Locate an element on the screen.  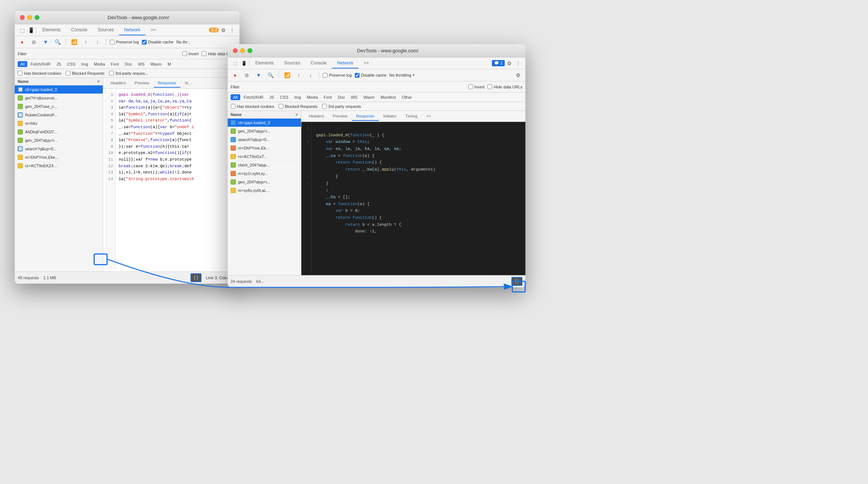
tab-sources-1: Sources is located at coordinates (106, 30).